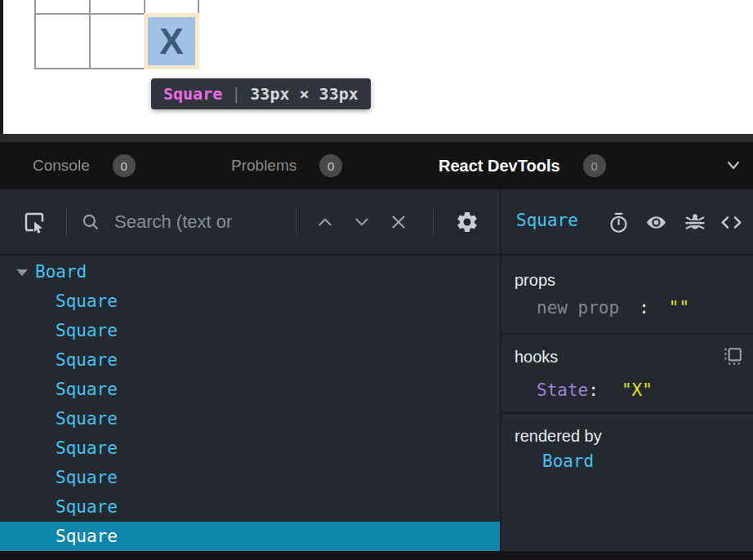  I want to click on clear-search-icon, so click(399, 222).